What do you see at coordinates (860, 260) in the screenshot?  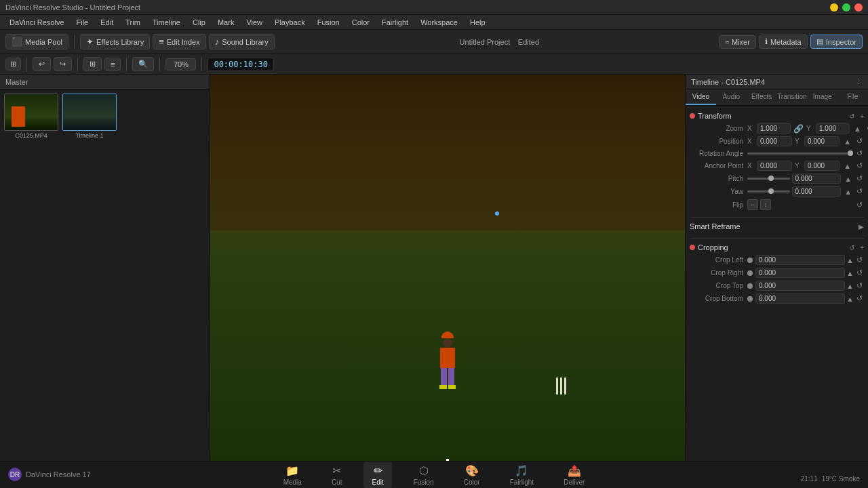 I see `crop-left-reset: ↺` at bounding box center [860, 260].